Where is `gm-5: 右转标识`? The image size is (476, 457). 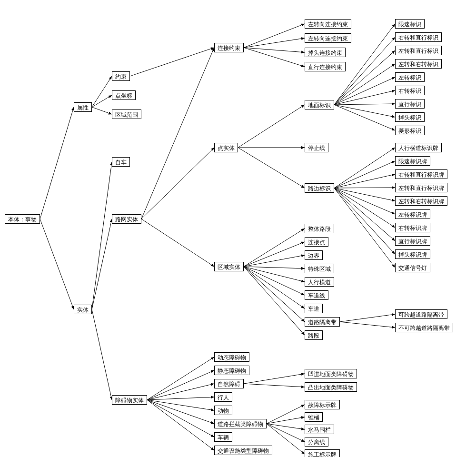 gm-5: 右转标识 is located at coordinates (410, 90).